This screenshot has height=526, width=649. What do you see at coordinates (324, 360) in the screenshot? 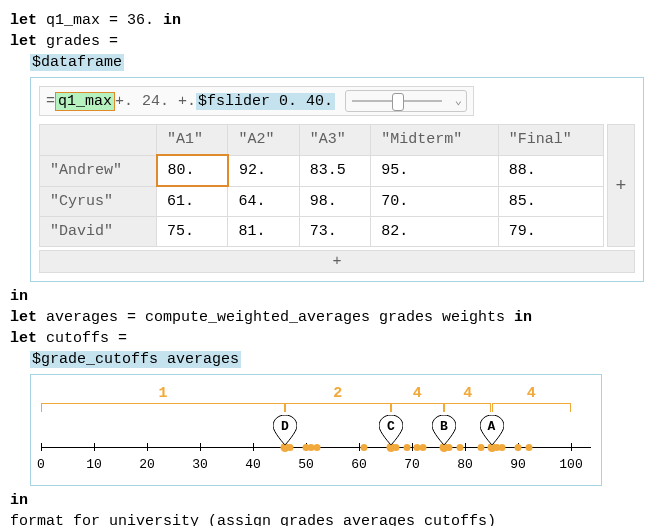
I see `code-line-cutoffs-macro: $grade_cutoffs averages` at bounding box center [324, 360].